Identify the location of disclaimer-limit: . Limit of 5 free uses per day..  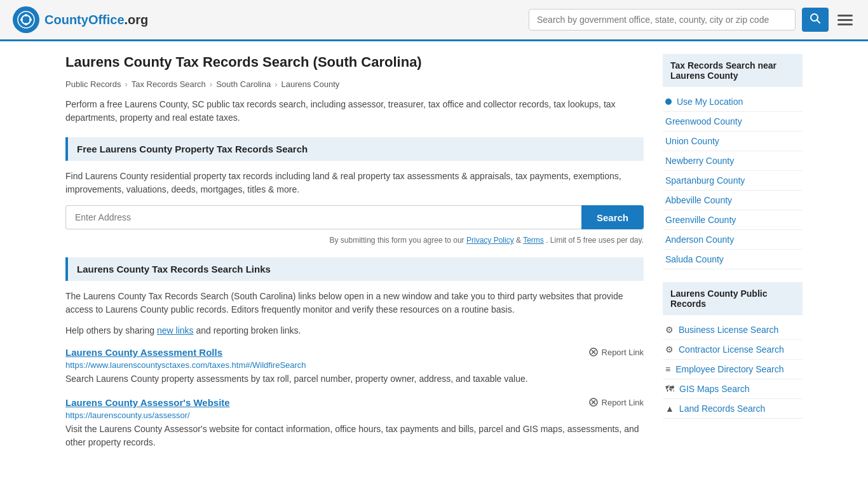
(595, 240).